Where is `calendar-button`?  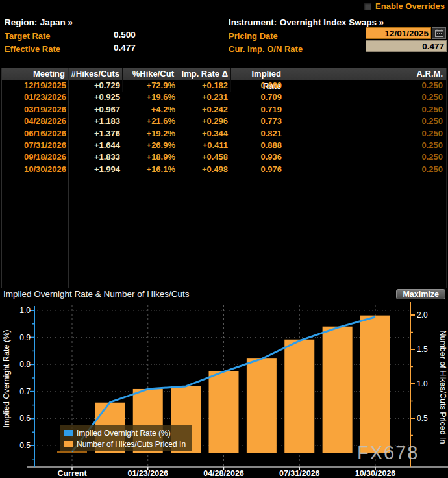 calendar-button is located at coordinates (439, 33).